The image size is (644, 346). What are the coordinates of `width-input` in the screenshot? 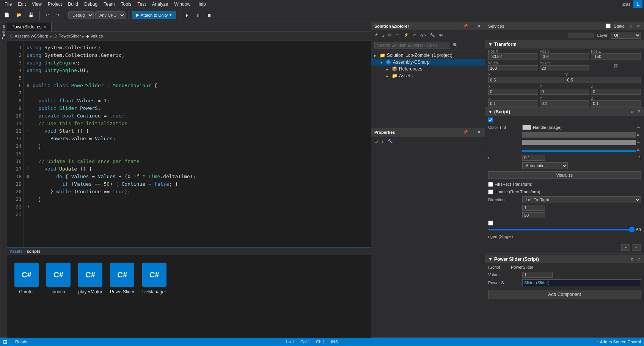 It's located at (513, 68).